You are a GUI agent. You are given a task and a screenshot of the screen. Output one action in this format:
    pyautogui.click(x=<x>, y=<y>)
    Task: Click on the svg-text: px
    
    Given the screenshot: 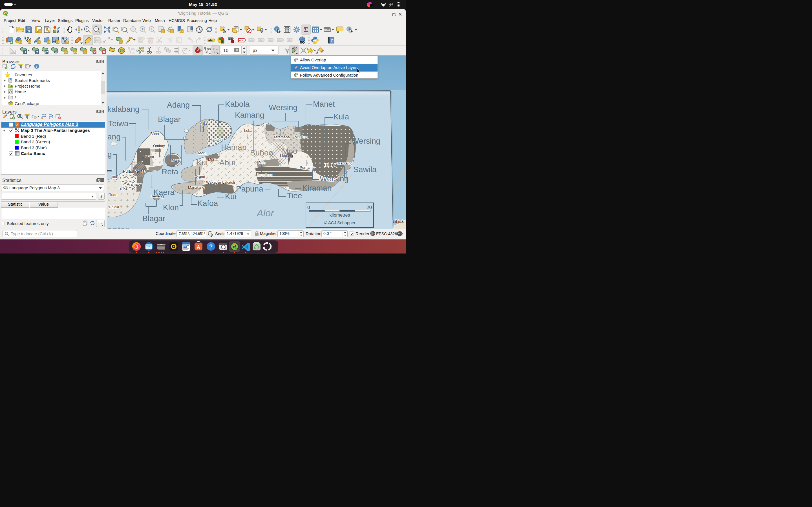 What is the action you would take?
    pyautogui.click(x=255, y=51)
    